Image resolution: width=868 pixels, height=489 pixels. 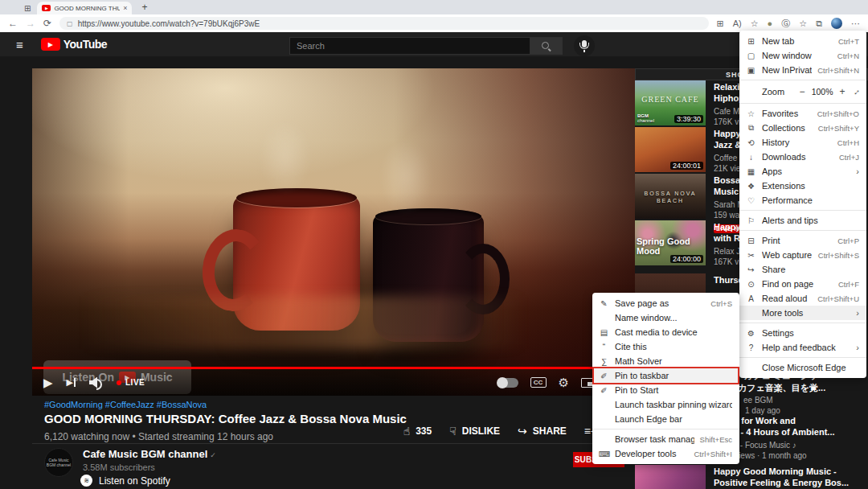 What do you see at coordinates (96, 383) in the screenshot?
I see `volume-icon` at bounding box center [96, 383].